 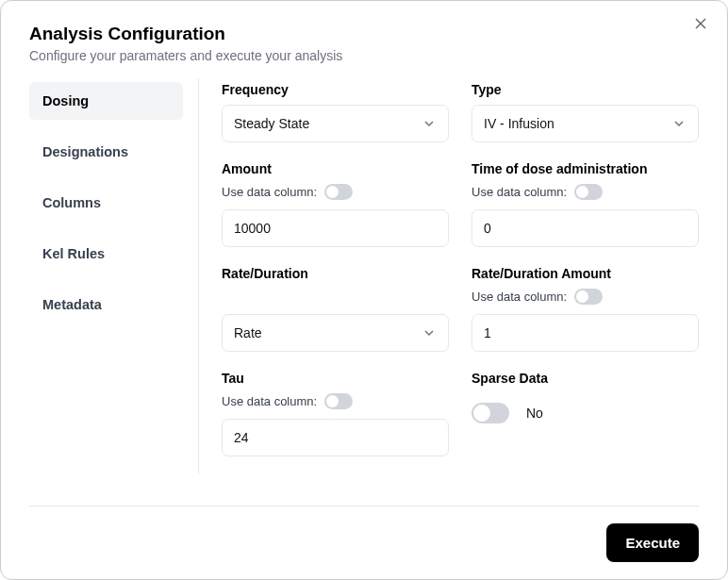 I want to click on select-rate-duration: Rate, so click(x=336, y=333).